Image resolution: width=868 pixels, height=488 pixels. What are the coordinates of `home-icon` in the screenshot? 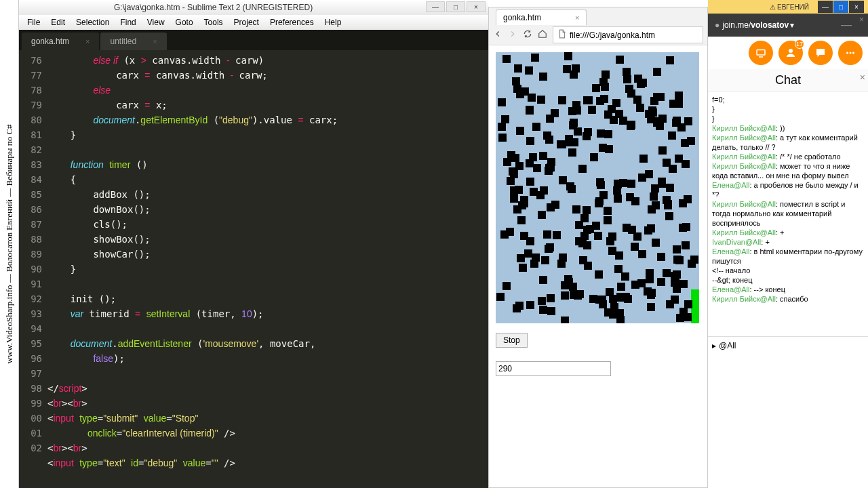 It's located at (542, 35).